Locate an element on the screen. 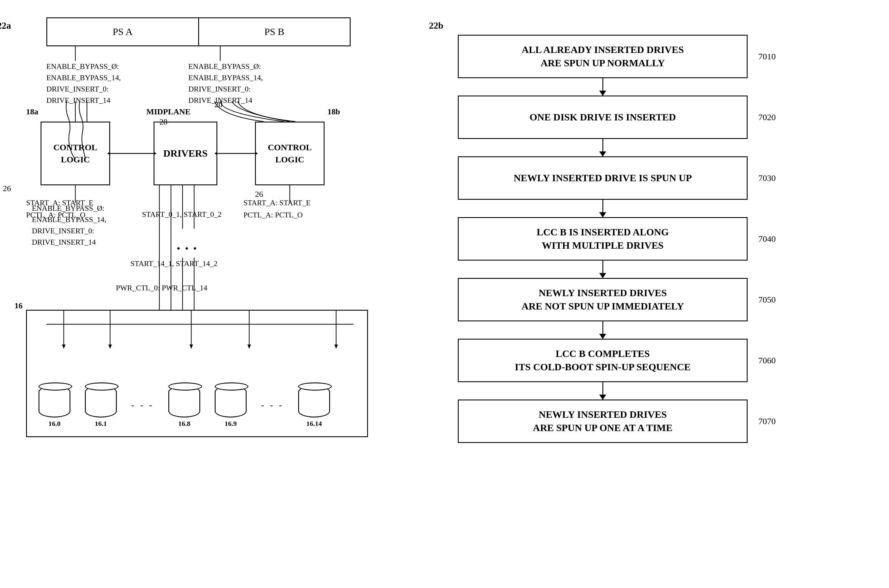 The height and width of the screenshot is (588, 889). flow-text-7040: LCC B IS INSERTED ALONGWITH MULTIPLE DRI… is located at coordinates (603, 238).